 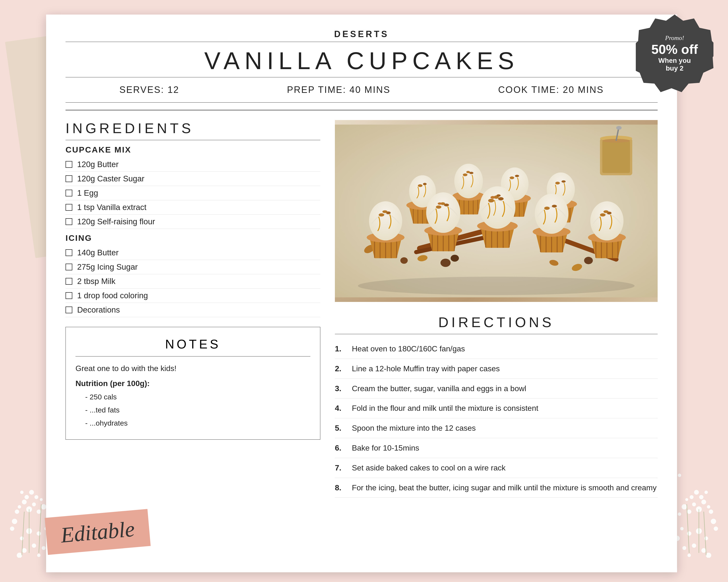 What do you see at coordinates (69, 296) in the screenshot?
I see `checkbox-food-coloring` at bounding box center [69, 296].